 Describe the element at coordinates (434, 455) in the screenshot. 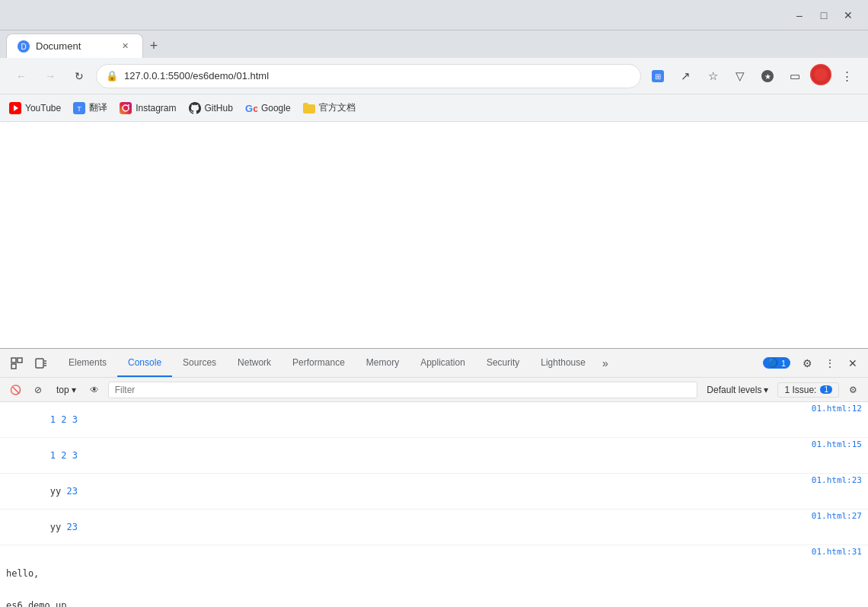

I see `console-line: 1 2 3 01.html:15` at that location.